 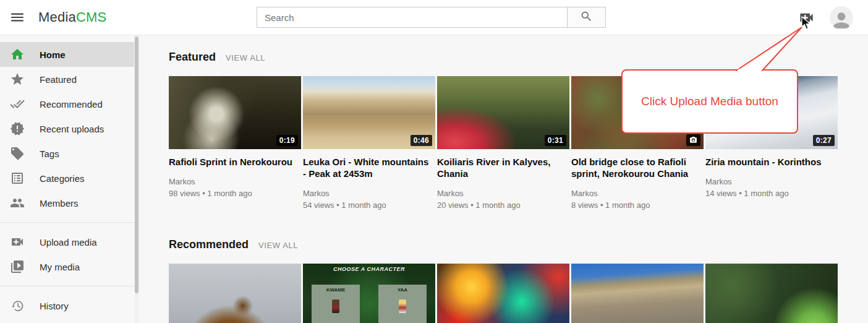 What do you see at coordinates (67, 54) in the screenshot?
I see `sidebar-item-home: Home` at bounding box center [67, 54].